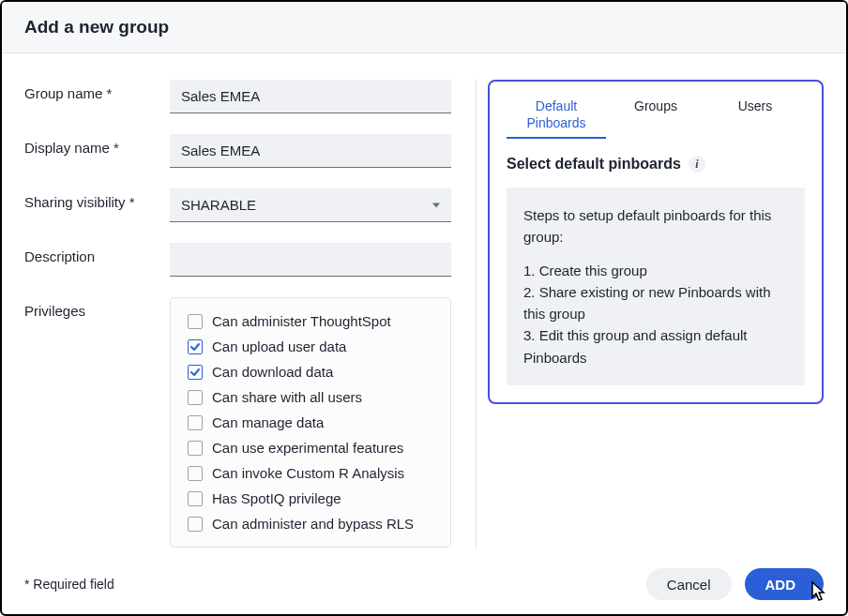  I want to click on footer-actions: Cancel ADD, so click(735, 584).